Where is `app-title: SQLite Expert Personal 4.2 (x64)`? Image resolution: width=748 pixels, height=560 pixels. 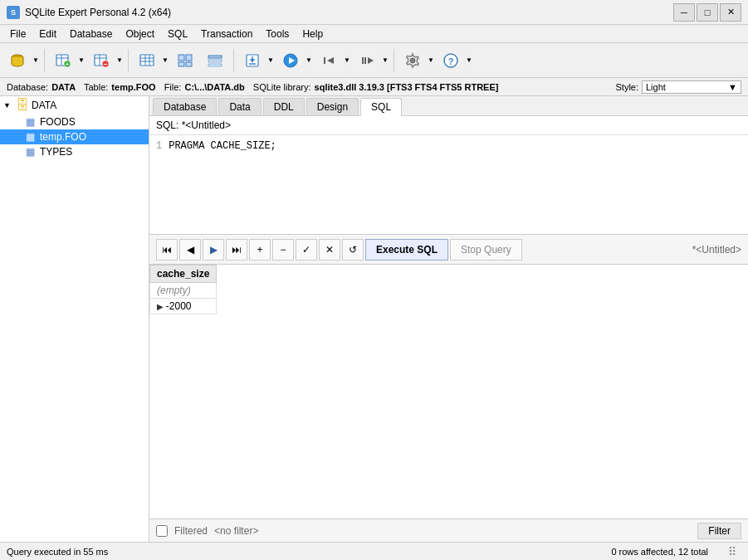
app-title: SQLite Expert Personal 4.2 (x64) is located at coordinates (98, 12).